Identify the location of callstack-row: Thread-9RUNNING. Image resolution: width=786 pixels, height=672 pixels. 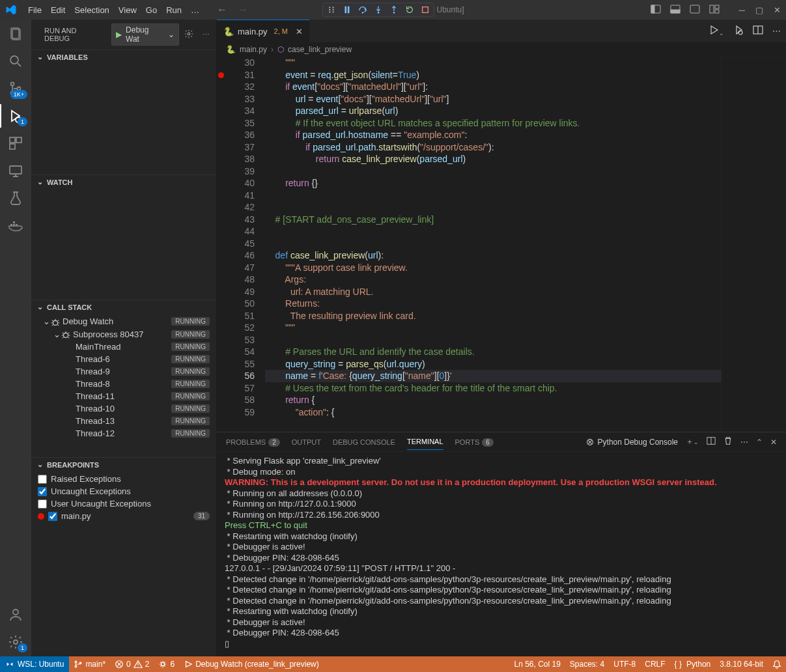
(124, 371).